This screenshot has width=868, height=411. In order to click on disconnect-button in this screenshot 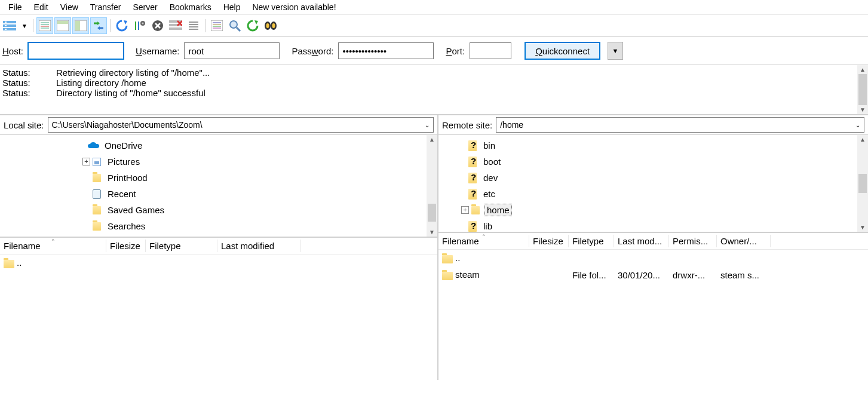, I will do `click(176, 26)`.